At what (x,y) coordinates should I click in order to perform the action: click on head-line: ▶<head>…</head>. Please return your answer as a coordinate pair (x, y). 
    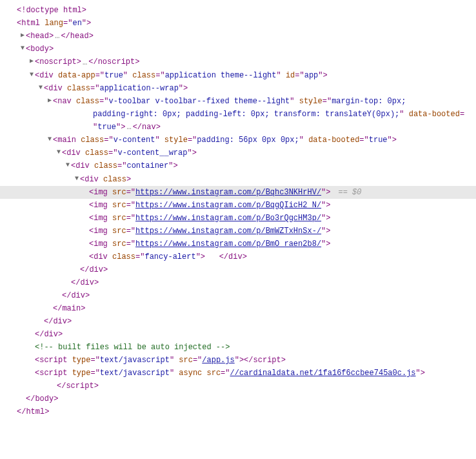
    Looking at the image, I should click on (238, 36).